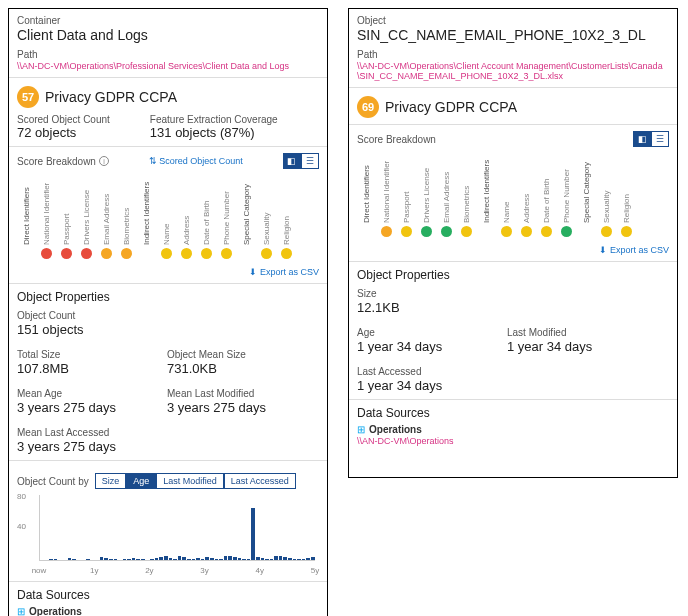  Describe the element at coordinates (190, 481) in the screenshot. I see `count-by-last-modified-button: Last Modified` at that location.